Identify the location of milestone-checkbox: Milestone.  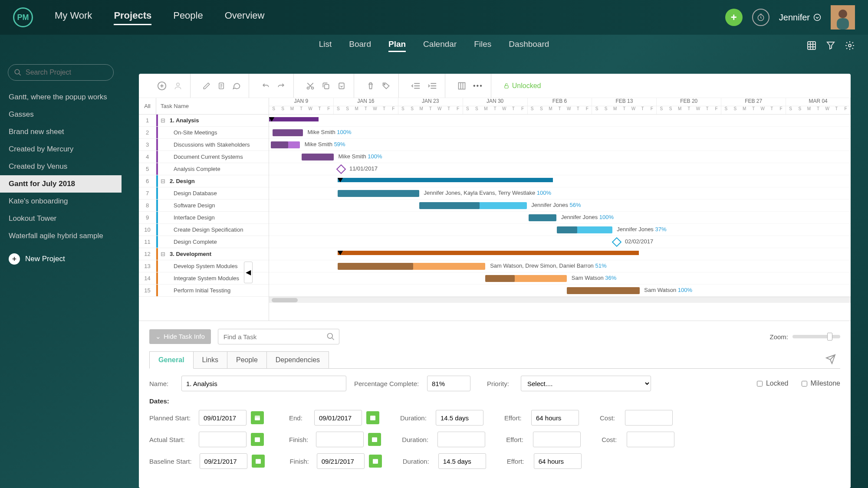
(821, 383).